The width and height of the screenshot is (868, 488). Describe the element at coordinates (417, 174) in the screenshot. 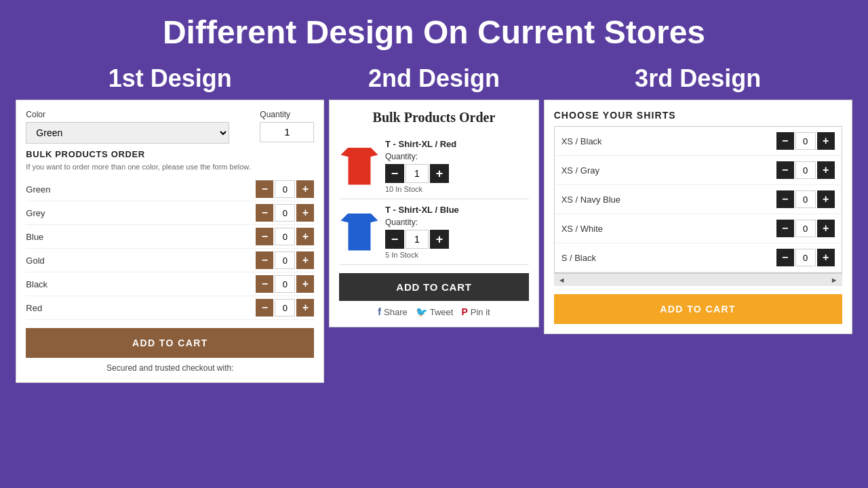

I see `qty-val-product-red` at that location.